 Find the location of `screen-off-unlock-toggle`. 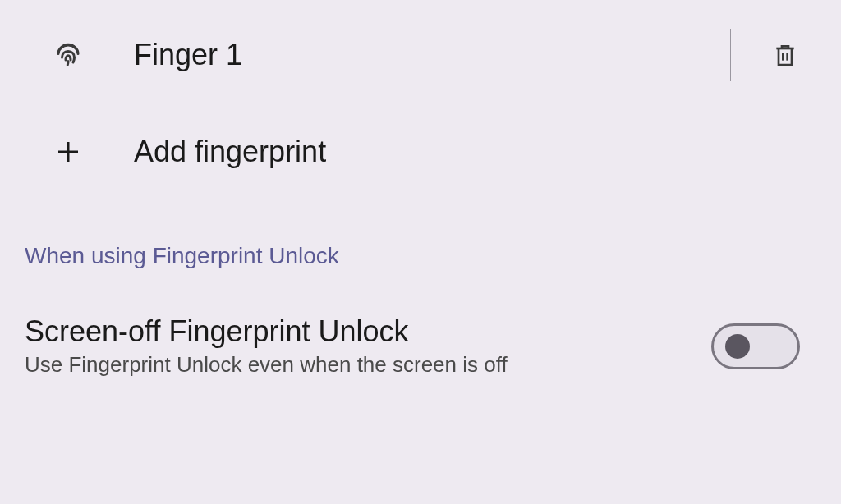

screen-off-unlock-toggle is located at coordinates (756, 346).